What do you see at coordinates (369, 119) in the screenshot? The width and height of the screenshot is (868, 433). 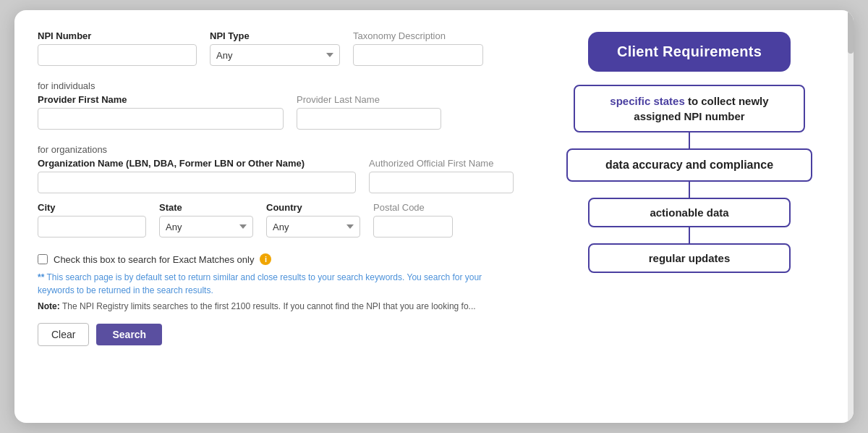 I see `provider-last-input` at bounding box center [369, 119].